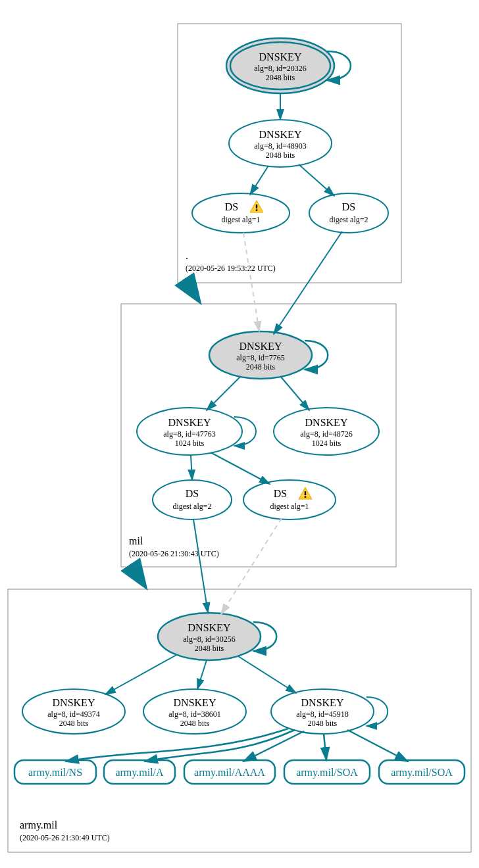 The image size is (479, 868). What do you see at coordinates (189, 434) in the screenshot?
I see `svg-text: alg=8, id=47763` at bounding box center [189, 434].